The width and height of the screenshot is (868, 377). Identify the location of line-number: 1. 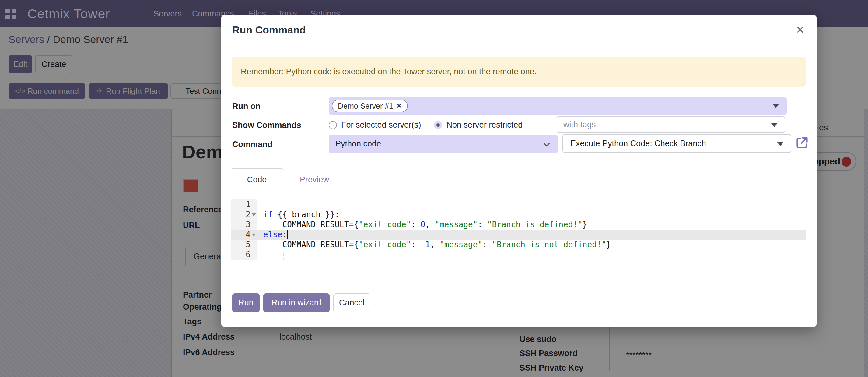
(244, 204).